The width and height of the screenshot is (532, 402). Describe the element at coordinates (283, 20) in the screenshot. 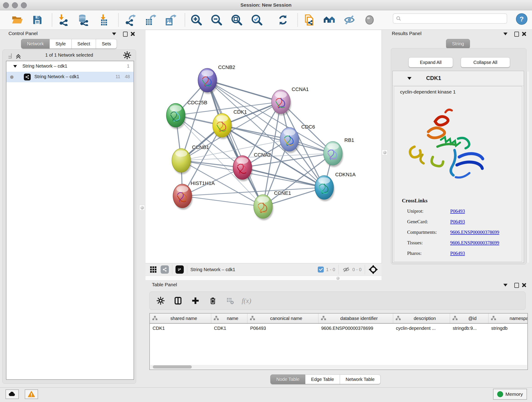

I see `refresh-view-icon` at that location.